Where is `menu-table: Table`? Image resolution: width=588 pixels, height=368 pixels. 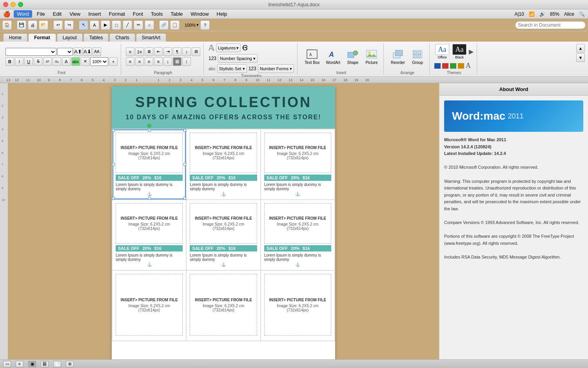 menu-table: Table is located at coordinates (176, 14).